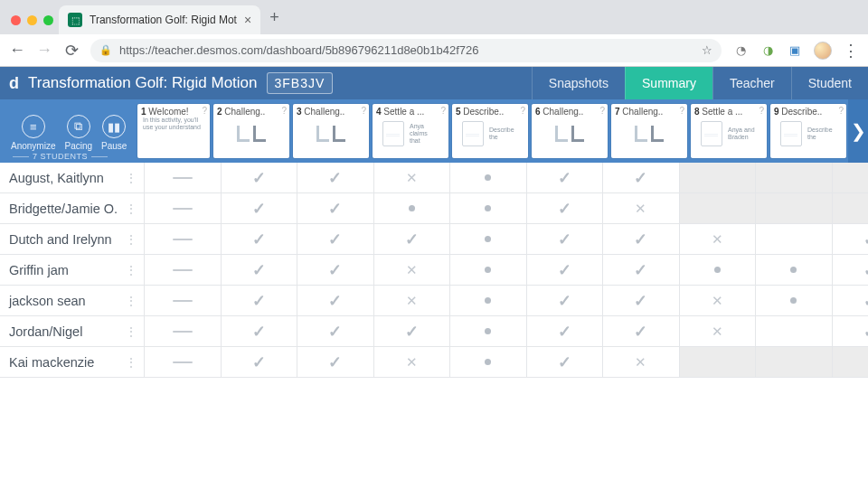  I want to click on nav-snapshots: Snapshots, so click(579, 83).